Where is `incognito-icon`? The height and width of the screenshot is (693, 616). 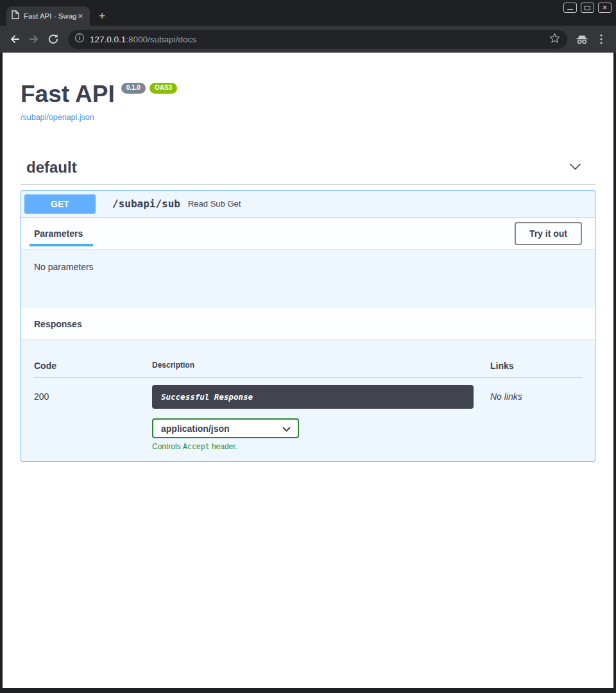 incognito-icon is located at coordinates (582, 39).